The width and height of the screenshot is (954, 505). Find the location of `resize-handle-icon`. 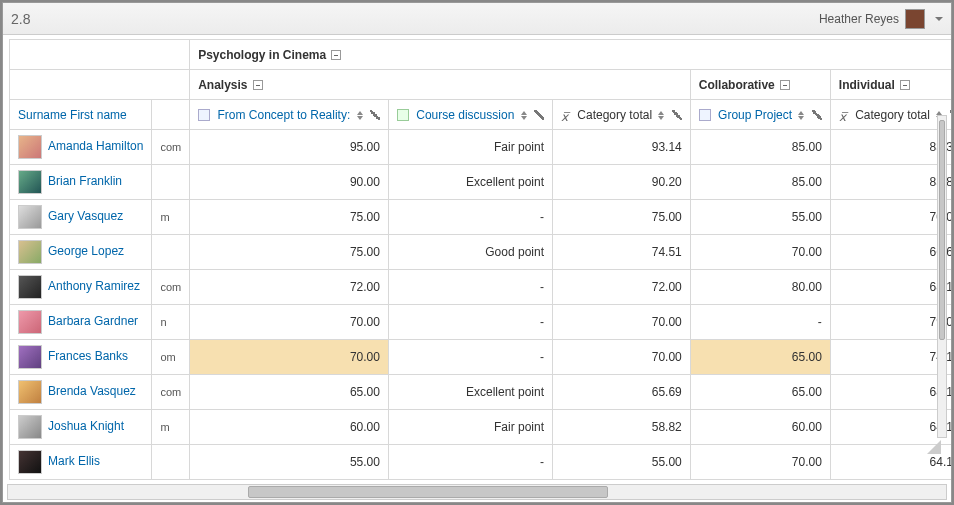

resize-handle-icon is located at coordinates (934, 447).